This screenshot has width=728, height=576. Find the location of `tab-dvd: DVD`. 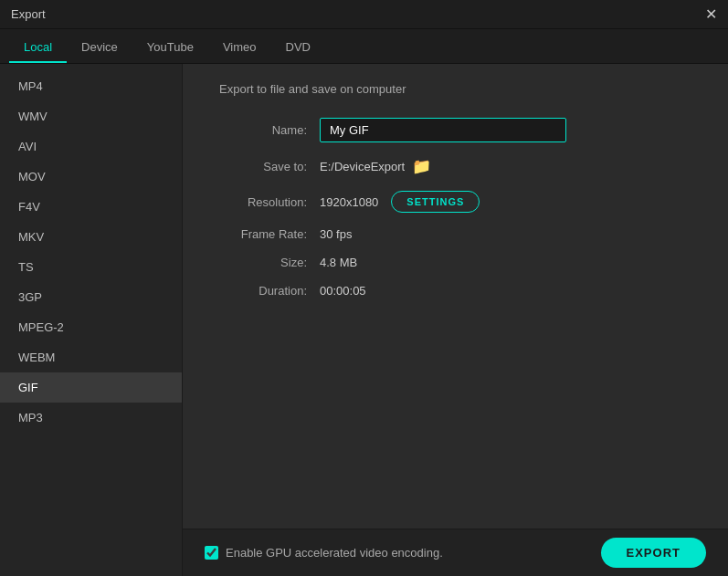

tab-dvd: DVD is located at coordinates (298, 47).